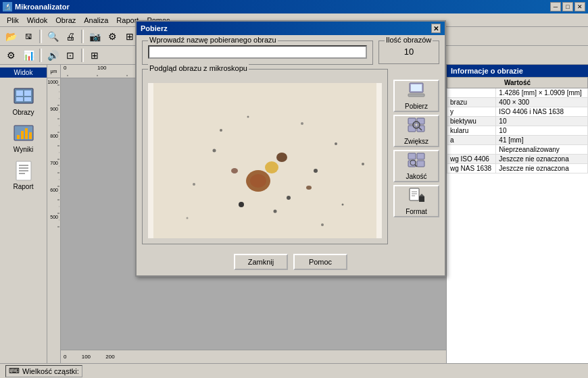 This screenshot has width=588, height=378. I want to click on pobierz-icon, so click(416, 92).